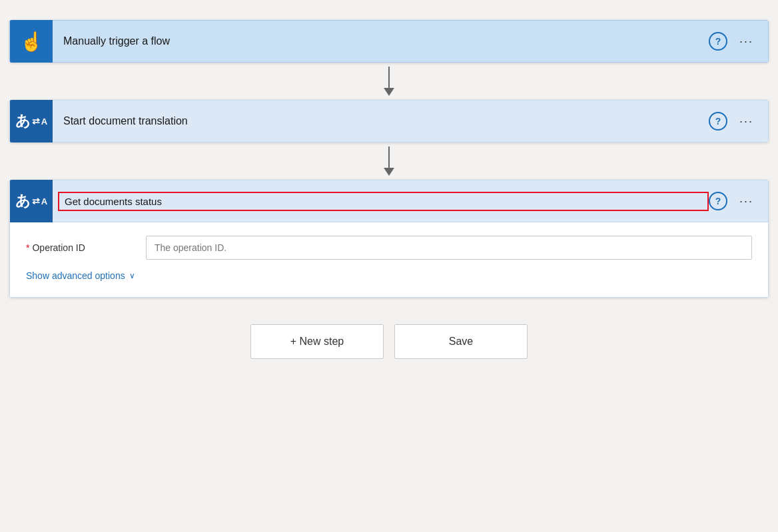 The width and height of the screenshot is (778, 532). Describe the element at coordinates (389, 41) in the screenshot. I see `step-trigger-card: ☝ Manually trigger a flow ? ···` at that location.